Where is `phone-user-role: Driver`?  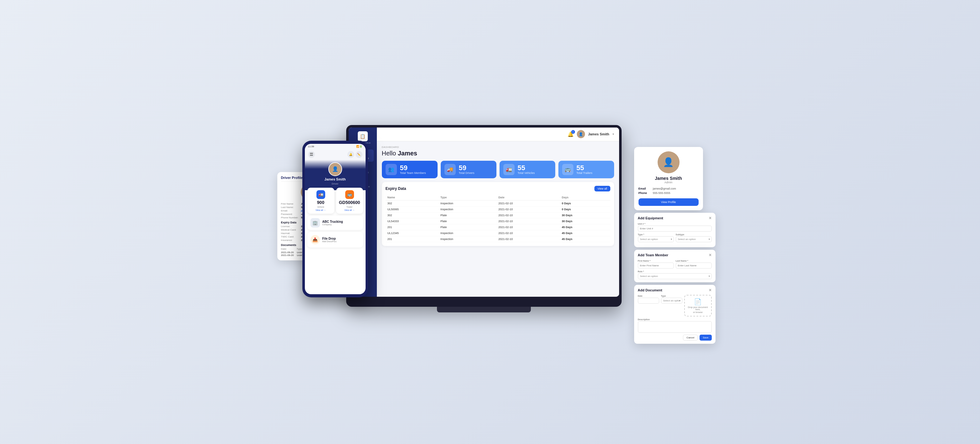
phone-user-role: Driver is located at coordinates (335, 184).